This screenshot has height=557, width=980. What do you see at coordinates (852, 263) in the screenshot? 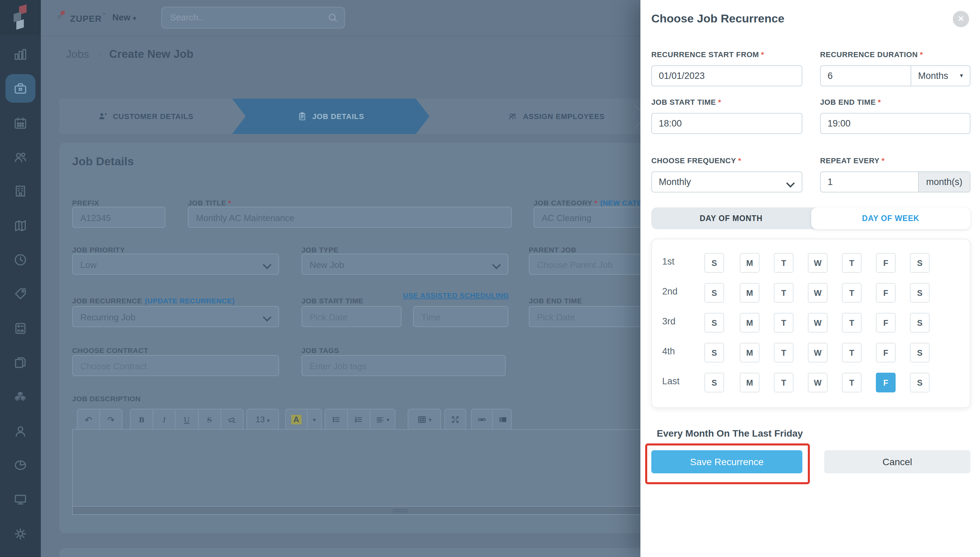
I see `day-button-1st-4: T` at bounding box center [852, 263].